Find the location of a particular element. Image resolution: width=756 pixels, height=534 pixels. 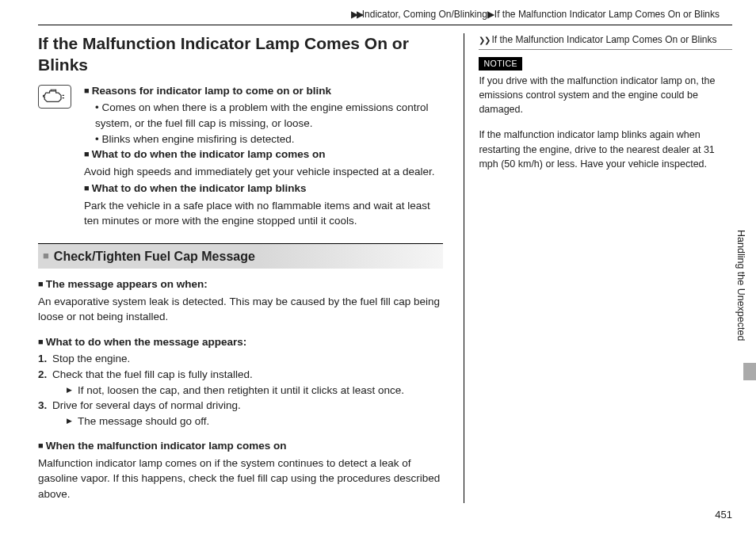

page-number: 451 is located at coordinates (724, 515).